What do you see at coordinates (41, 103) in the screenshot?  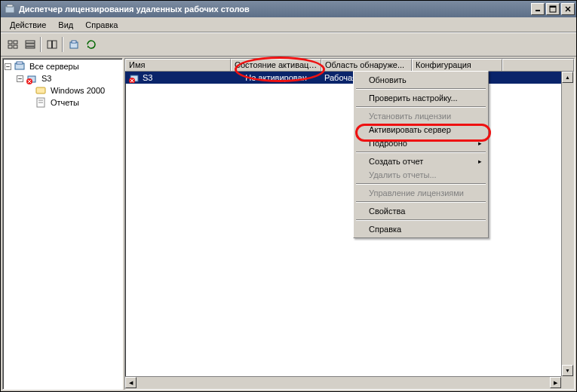 I see `report-icon` at bounding box center [41, 103].